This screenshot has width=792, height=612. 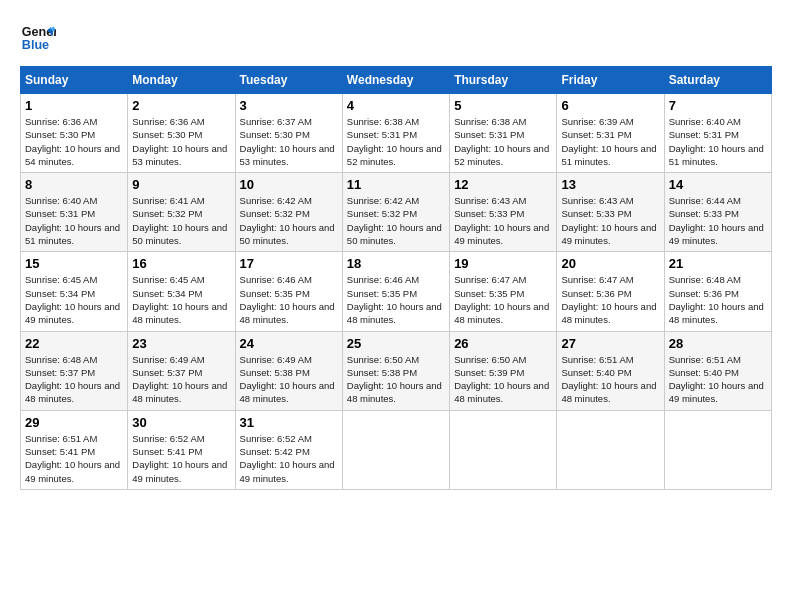 What do you see at coordinates (716, 300) in the screenshot?
I see `day-info: Sunrise: 6:48 AMSunset: 5:36 PMDaylight:…` at bounding box center [716, 300].